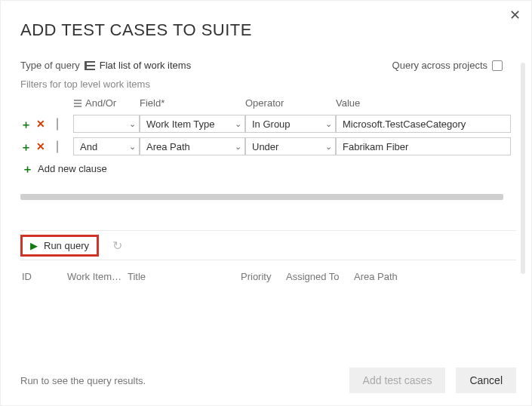 The image size is (532, 406). I want to click on add-test-cases-button: Add test cases, so click(398, 380).